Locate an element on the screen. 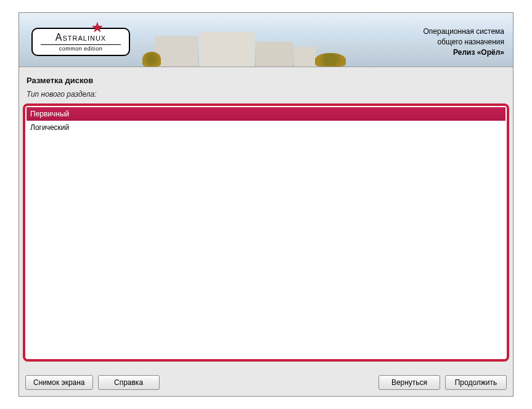 This screenshot has height=409, width=532. astralinux-logo: ★ Astralinux common edition is located at coordinates (81, 42).